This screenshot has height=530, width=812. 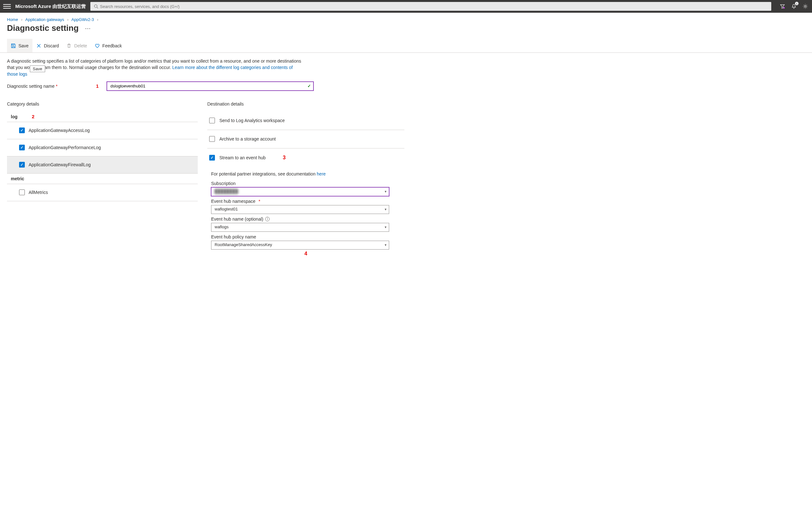 What do you see at coordinates (306, 254) in the screenshot?
I see `annotation-marker-4: 4` at bounding box center [306, 254].